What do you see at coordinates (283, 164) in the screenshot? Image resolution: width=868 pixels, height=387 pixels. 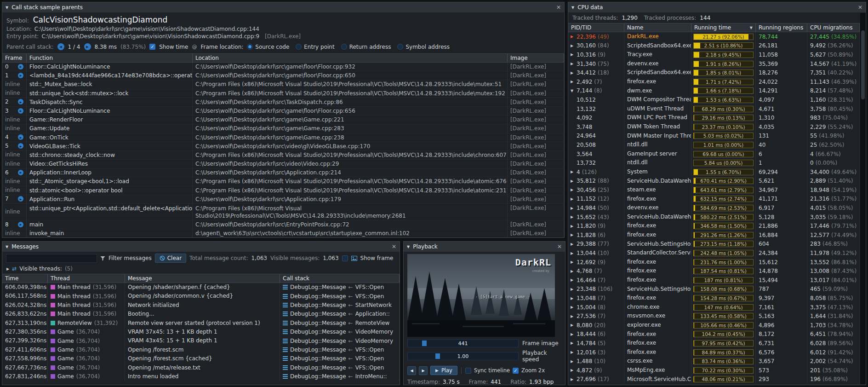 I see `callstack-row: inlineVideo::GetTicksHiResC:\Users\wolf\…` at bounding box center [283, 164].